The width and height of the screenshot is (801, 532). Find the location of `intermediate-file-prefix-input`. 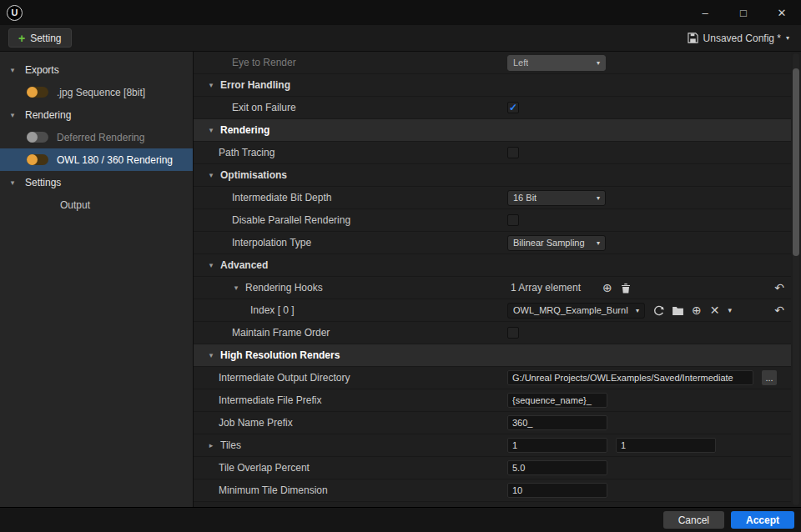

intermediate-file-prefix-input is located at coordinates (557, 400).